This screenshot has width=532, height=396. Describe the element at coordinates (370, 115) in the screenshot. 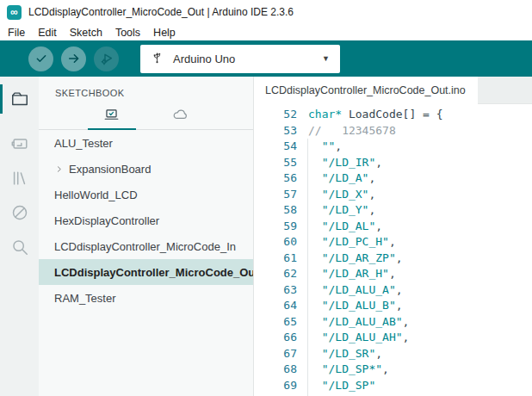

I see `code-text: char* LoadCode[] = {` at that location.